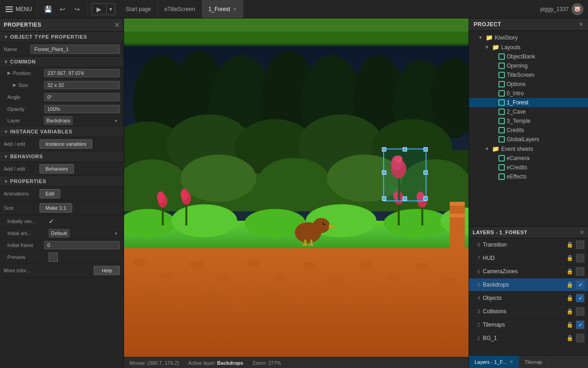 Image resolution: width=588 pixels, height=368 pixels. I want to click on bottom-tab-layers: Layers - 1_F... ✕, so click(494, 362).